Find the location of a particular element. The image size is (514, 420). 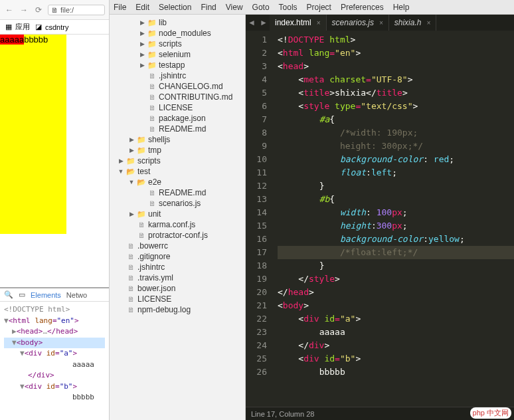

code-line: #b{ is located at coordinates (396, 199).